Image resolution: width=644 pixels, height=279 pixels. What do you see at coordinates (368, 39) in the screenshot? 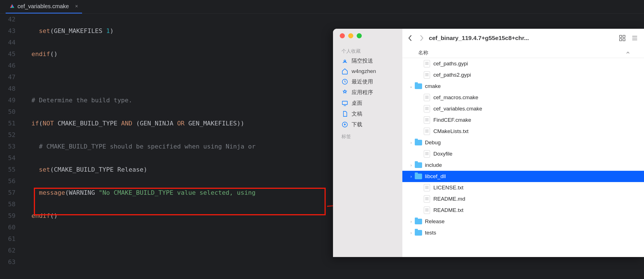
I see `window-controls` at bounding box center [368, 39].